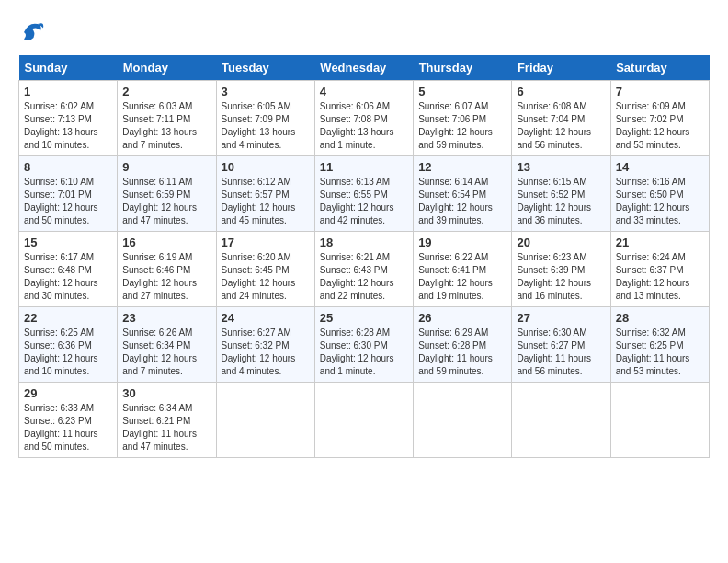 This screenshot has height=563, width=728. I want to click on day-info: Sunrise: 6:12 AM Sunset: 6:57 PM Dayligh…, so click(266, 201).